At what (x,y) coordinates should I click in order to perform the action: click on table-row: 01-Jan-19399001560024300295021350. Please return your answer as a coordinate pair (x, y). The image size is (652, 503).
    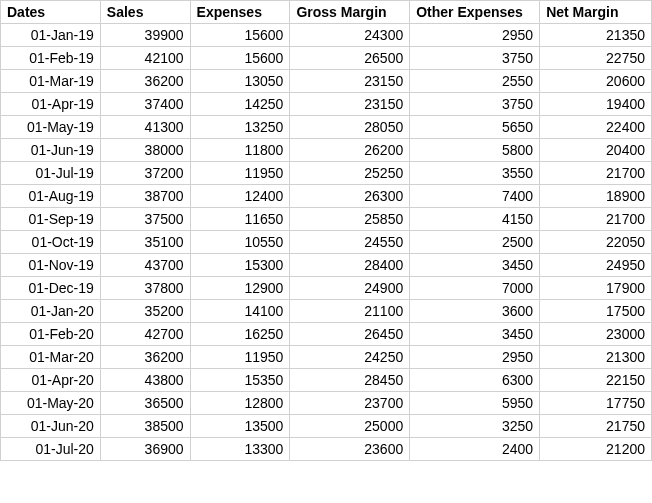
    Looking at the image, I should click on (326, 36).